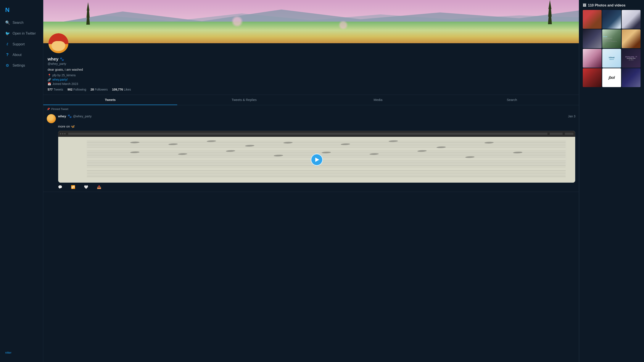 This screenshot has height=362, width=644. Describe the element at coordinates (378, 100) in the screenshot. I see `tab-media: Media` at that location.